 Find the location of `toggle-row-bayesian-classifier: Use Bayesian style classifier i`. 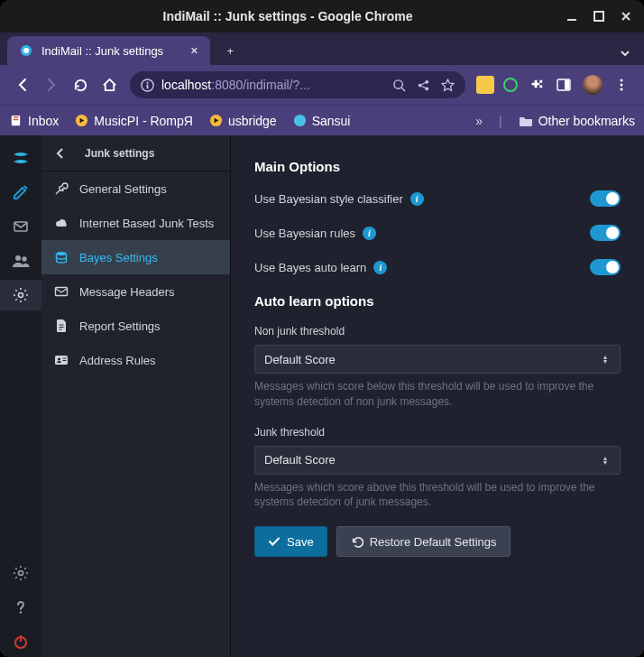

toggle-row-bayesian-classifier: Use Bayesian style classifier i is located at coordinates (437, 199).